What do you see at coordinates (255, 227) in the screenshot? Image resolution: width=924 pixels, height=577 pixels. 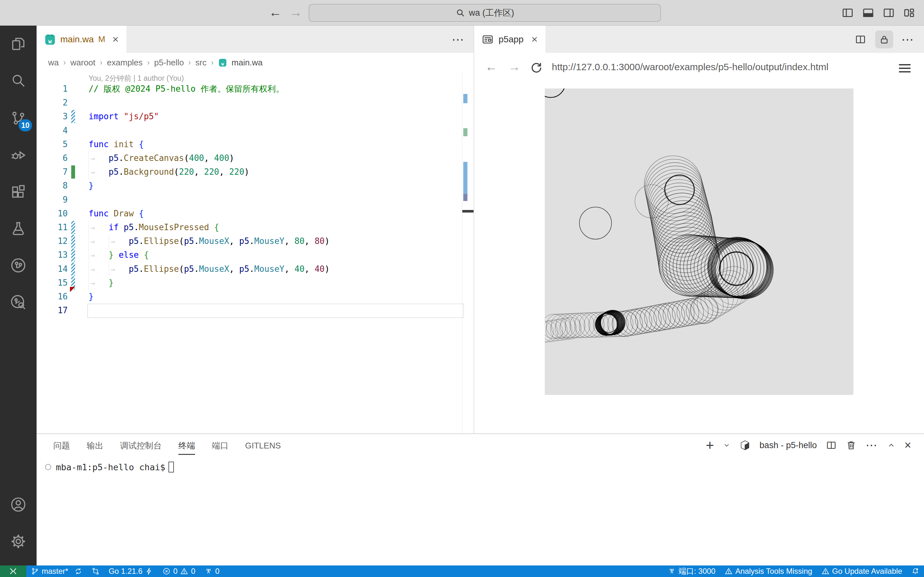 I see `code-line: 11→if p5.MouseIsPressed {` at bounding box center [255, 227].